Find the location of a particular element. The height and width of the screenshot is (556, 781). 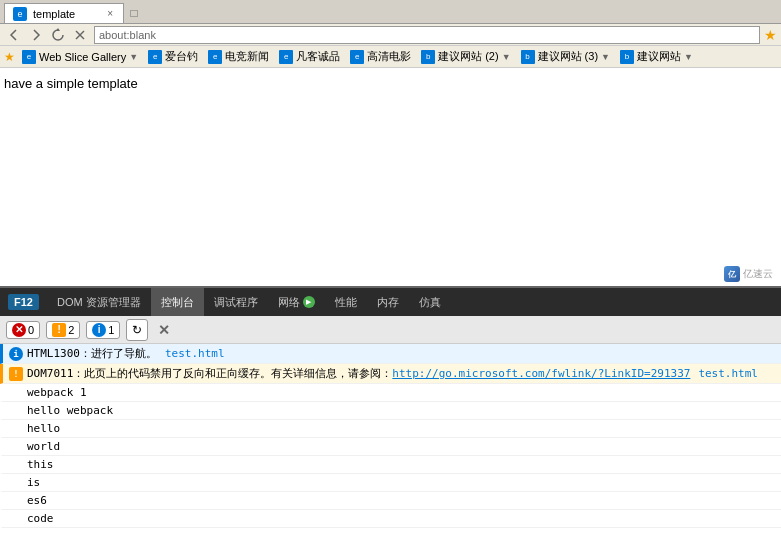

favorites-bar: ★ e Web Slice Gallery ▼ e 爱台钓 e 电竞新闻 e 凡… is located at coordinates (390, 57).